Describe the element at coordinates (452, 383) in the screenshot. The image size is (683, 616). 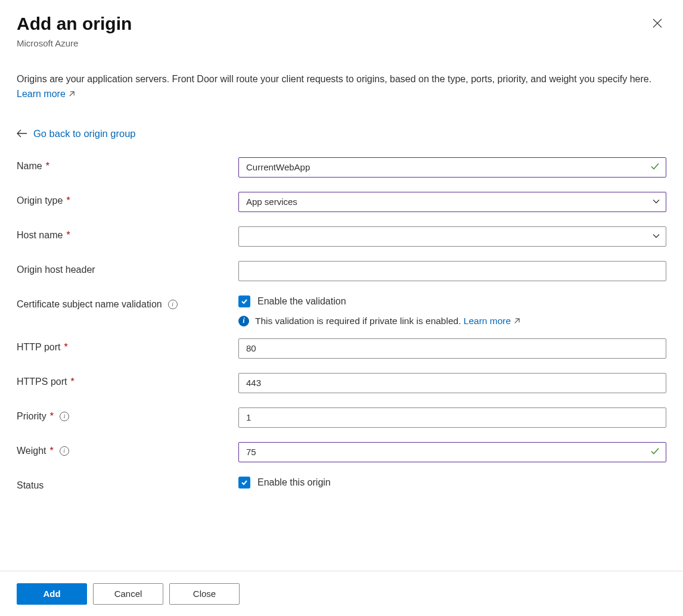
I see `https-port-input` at that location.